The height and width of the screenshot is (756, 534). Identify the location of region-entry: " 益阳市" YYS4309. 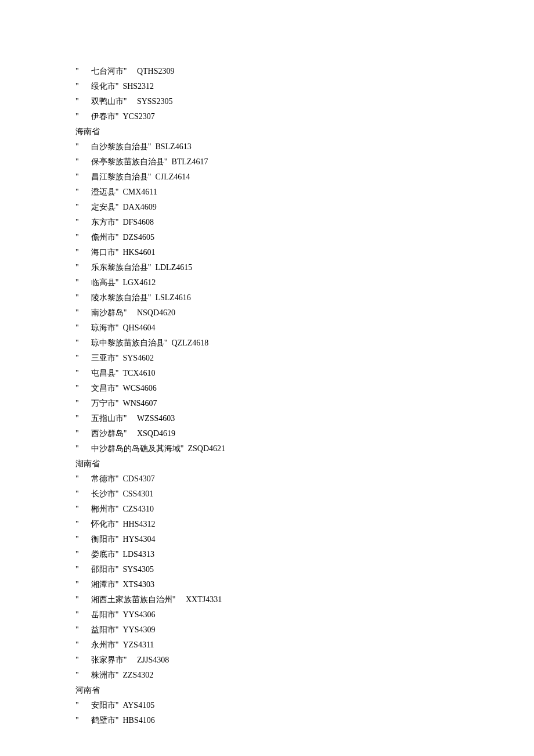
(267, 630).